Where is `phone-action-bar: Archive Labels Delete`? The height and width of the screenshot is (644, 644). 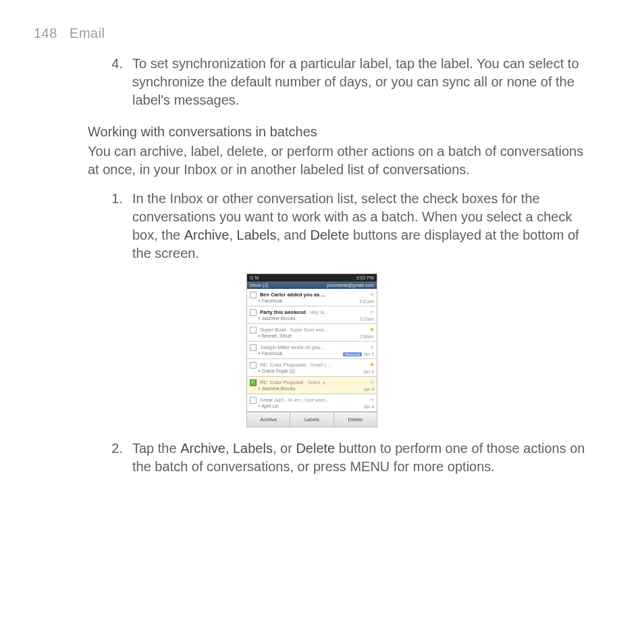 phone-action-bar: Archive Labels Delete is located at coordinates (312, 419).